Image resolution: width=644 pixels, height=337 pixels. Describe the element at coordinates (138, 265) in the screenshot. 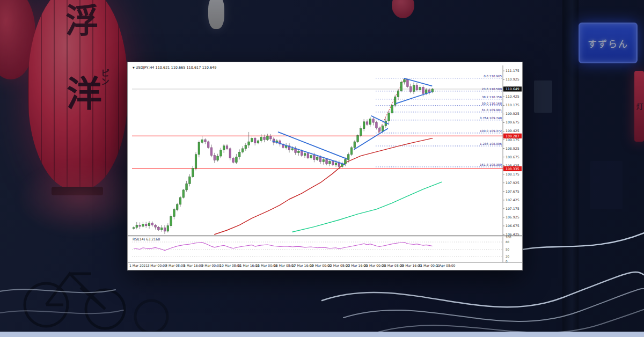

I see `svg-text: 1 Mar 2021` at that location.